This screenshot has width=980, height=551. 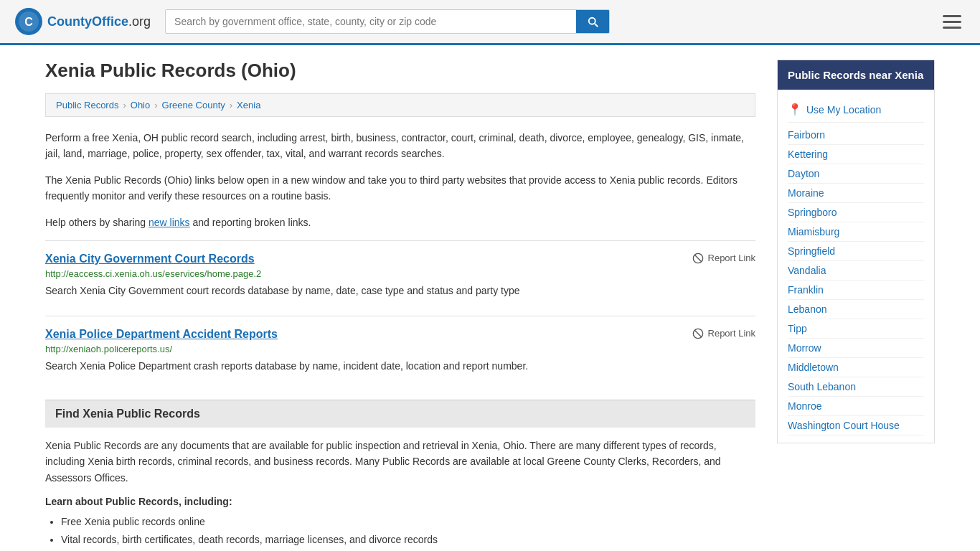 I want to click on nearby-link-14: Monroe, so click(x=856, y=406).